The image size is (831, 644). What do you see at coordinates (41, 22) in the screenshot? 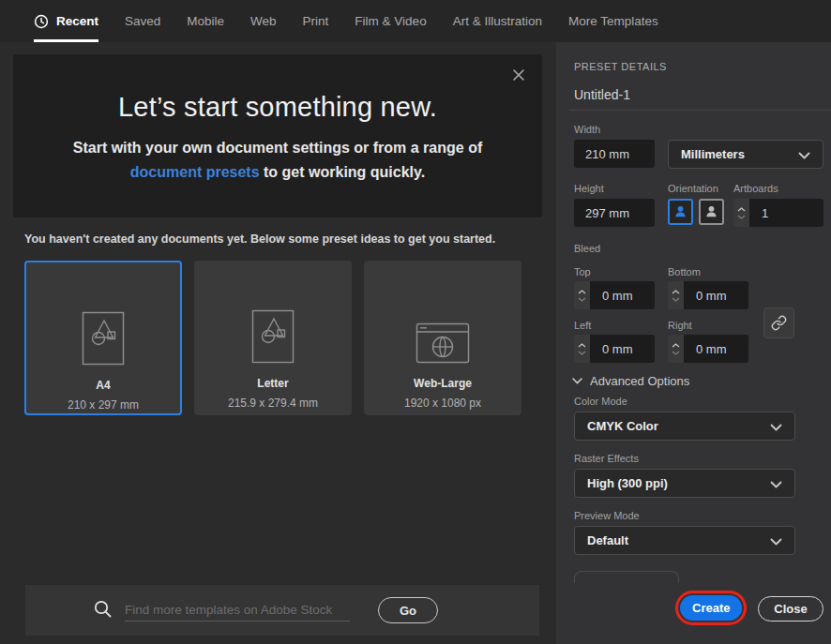
I see `clock-icon` at bounding box center [41, 22].